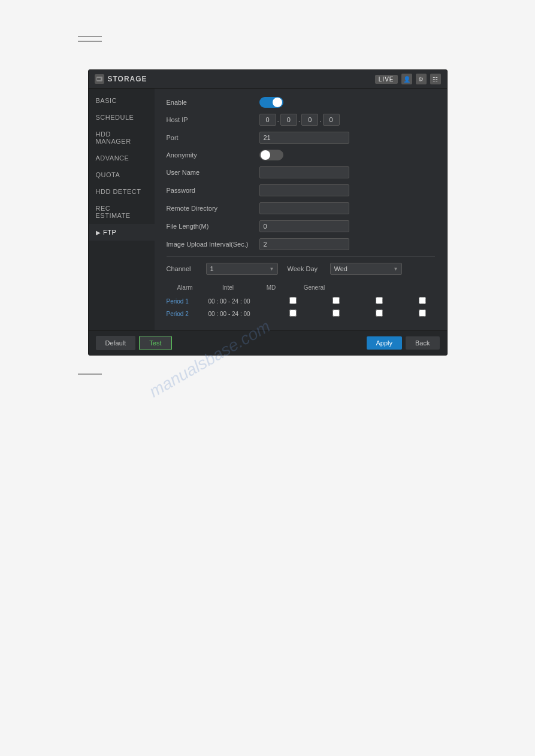 The image size is (535, 756). Describe the element at coordinates (301, 102) in the screenshot. I see `enable-row: Enable` at that location.